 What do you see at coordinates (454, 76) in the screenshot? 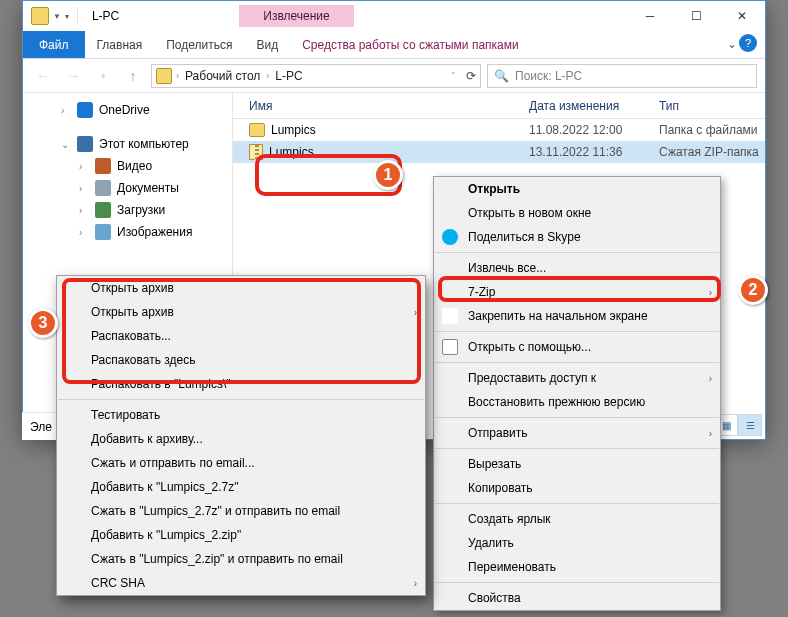
I see `address-dropdown-icon: ˅` at bounding box center [454, 76].